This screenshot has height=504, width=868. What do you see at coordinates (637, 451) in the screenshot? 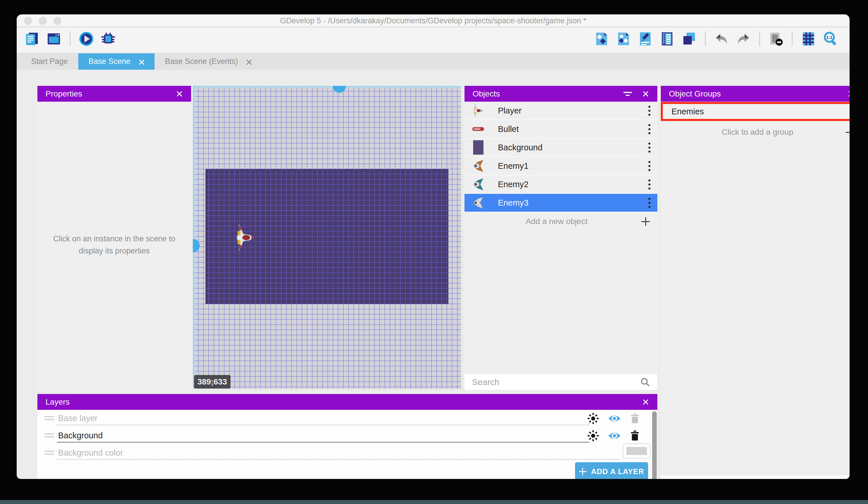
I see `background-color-swatch` at bounding box center [637, 451].